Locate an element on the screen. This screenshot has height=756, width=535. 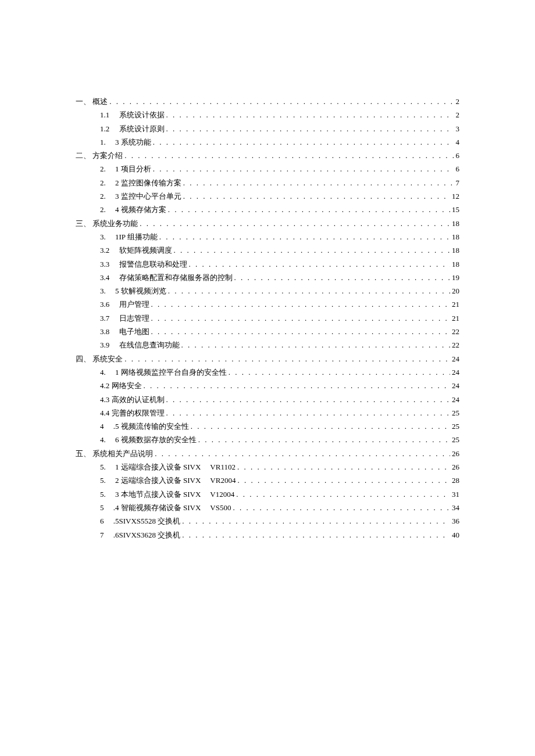
toc-page-number: 4 is located at coordinates (458, 142).